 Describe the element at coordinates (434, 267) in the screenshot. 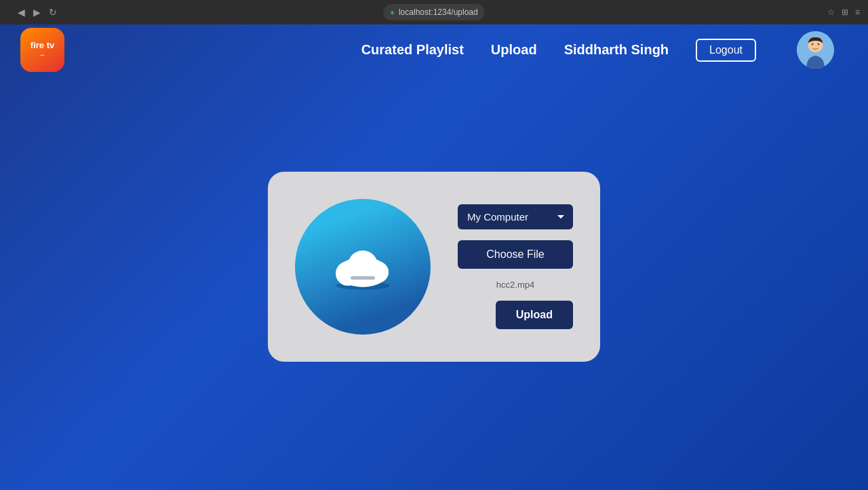

I see `upload-card: My Computer Dropbox Google Drive Choose …` at that location.